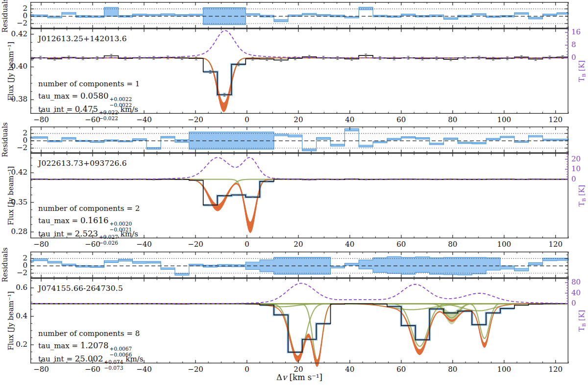  What do you see at coordinates (580, 282) in the screenshot?
I see `tb-tick-label: 80` at bounding box center [580, 282].